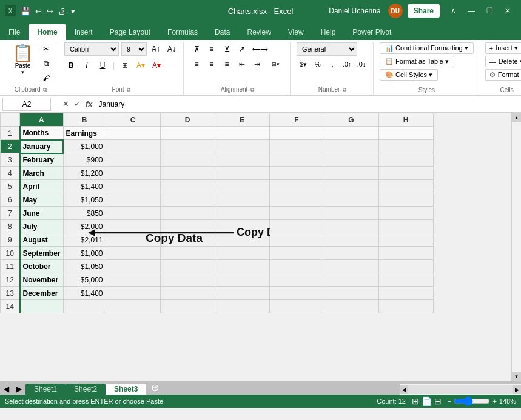 This screenshot has width=521, height=420. What do you see at coordinates (73, 11) in the screenshot?
I see `customize-button: ▾` at bounding box center [73, 11].